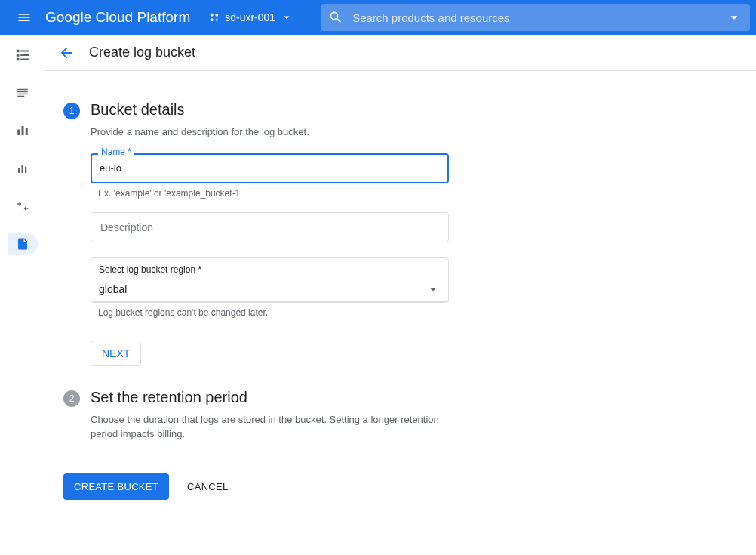 Image resolution: width=756 pixels, height=555 pixels. I want to click on next-button: NEXT, so click(116, 353).